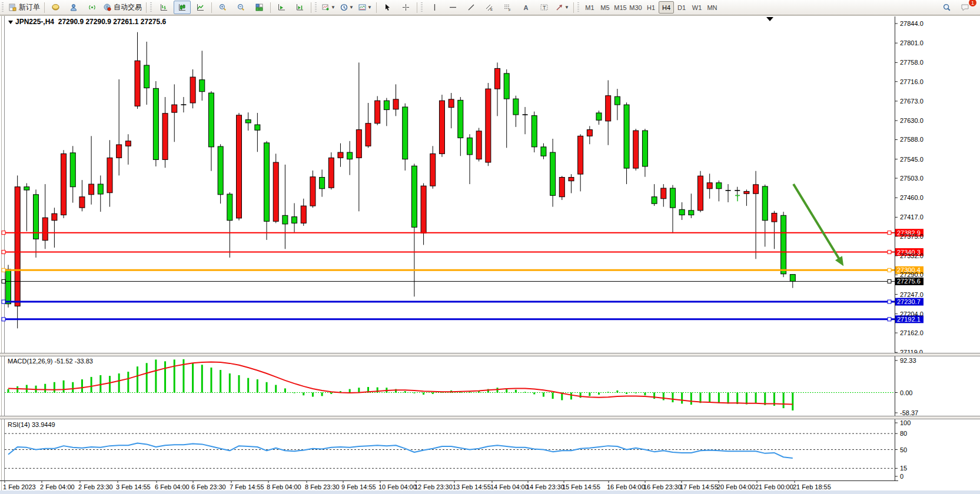  I want to click on svg-text: A, so click(526, 8).